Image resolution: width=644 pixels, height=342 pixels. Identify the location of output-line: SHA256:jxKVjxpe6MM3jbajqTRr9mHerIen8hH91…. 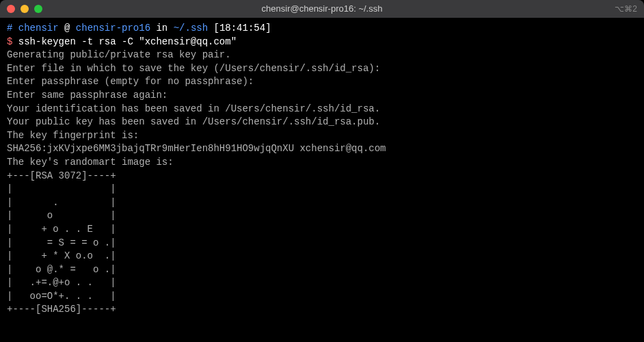
(322, 149).